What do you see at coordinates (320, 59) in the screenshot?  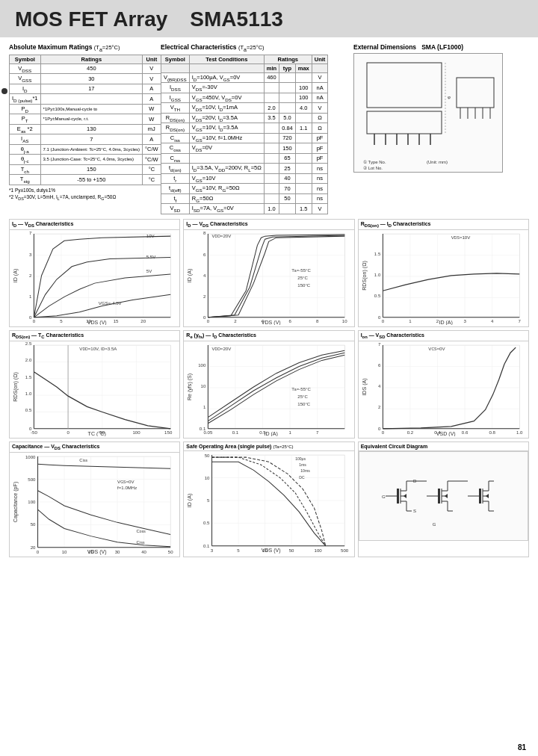 I see `col-unit: Unit` at bounding box center [320, 59].